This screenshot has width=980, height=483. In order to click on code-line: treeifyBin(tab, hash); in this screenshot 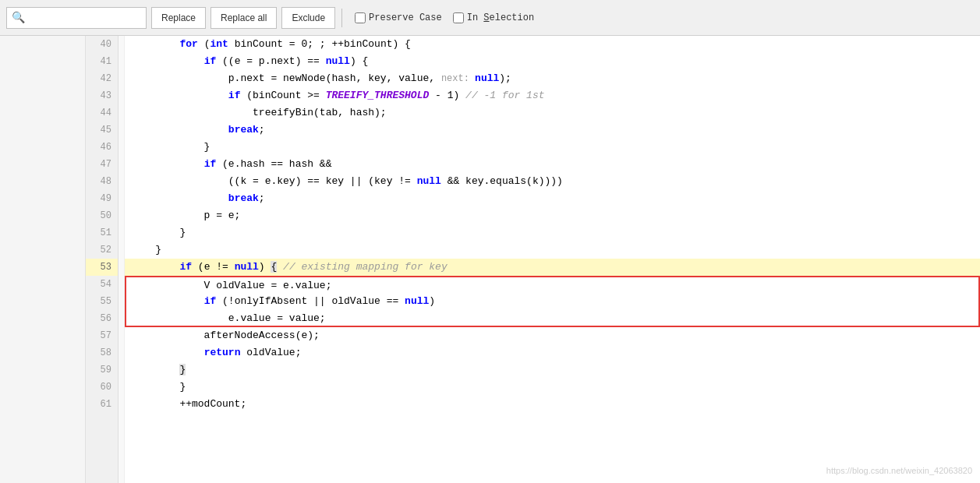, I will do `click(552, 113)`.